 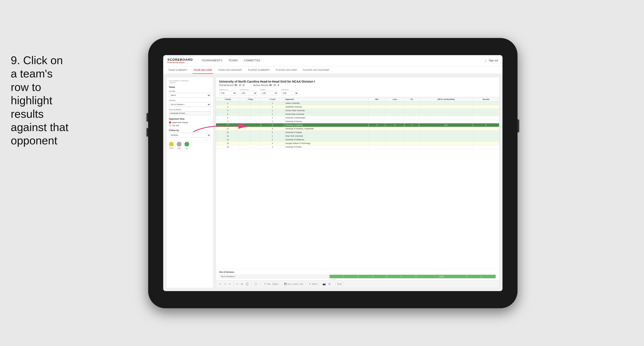 I want to click on school-label: School (Rank), so click(x=190, y=109).